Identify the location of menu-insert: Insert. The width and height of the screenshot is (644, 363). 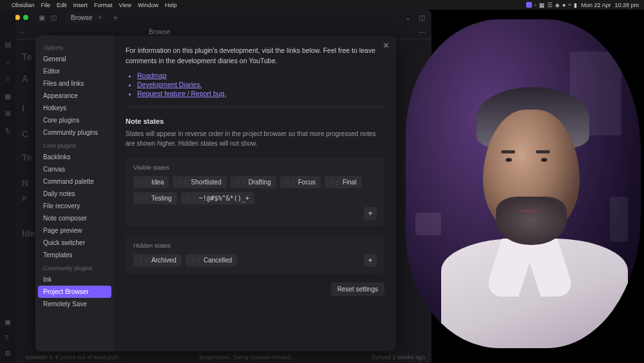
(81, 5).